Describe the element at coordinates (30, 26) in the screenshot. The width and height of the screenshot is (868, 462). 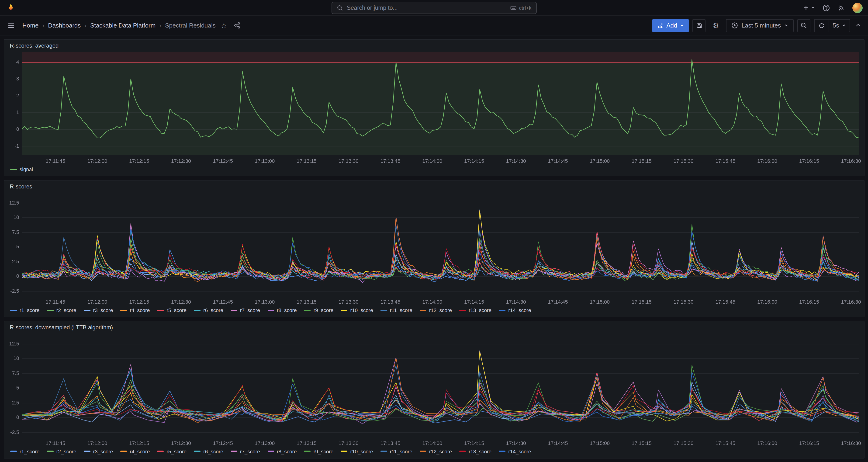
I see `breadcrumb-item: Home` at that location.